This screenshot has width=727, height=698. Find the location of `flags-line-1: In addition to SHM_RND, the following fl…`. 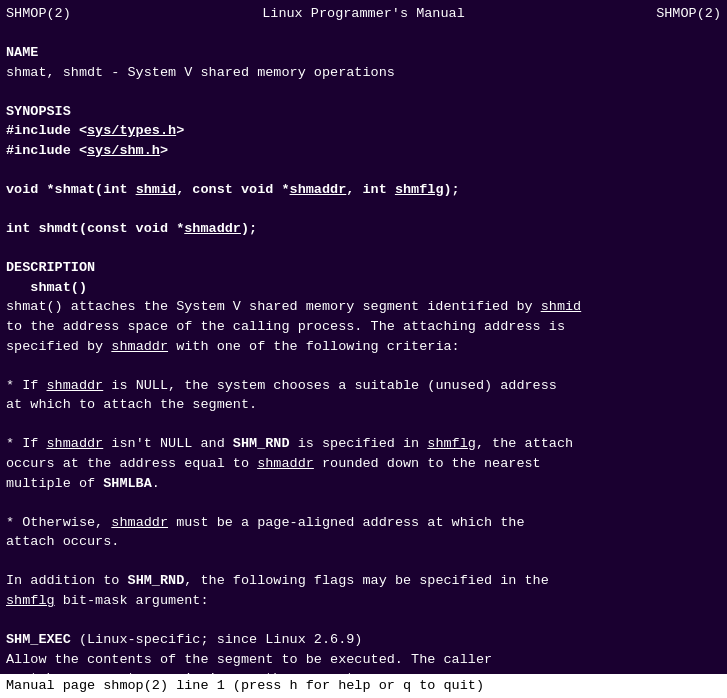

flags-line-1: In addition to SHM_RND, the following fl… is located at coordinates (364, 581).